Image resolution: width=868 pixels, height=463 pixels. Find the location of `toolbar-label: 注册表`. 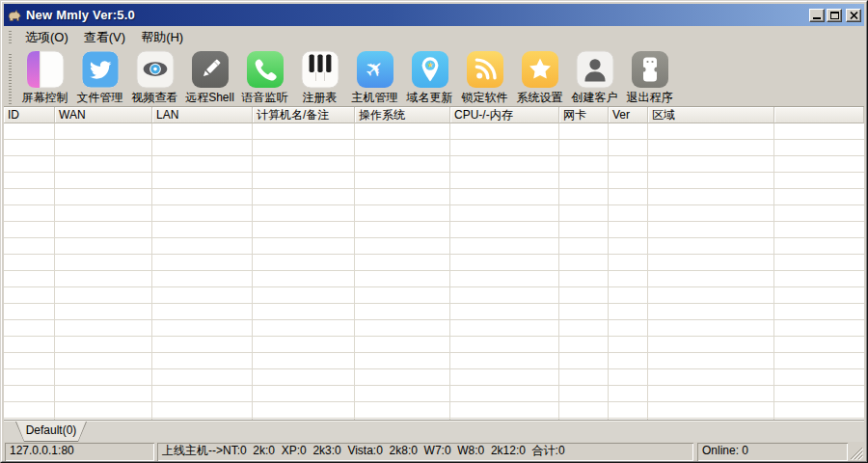

toolbar-label: 注册表 is located at coordinates (320, 98).